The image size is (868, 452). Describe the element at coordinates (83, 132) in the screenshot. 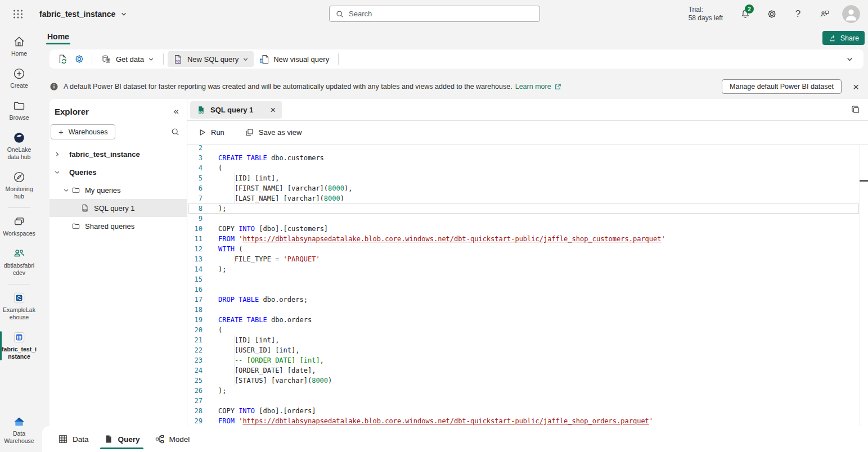

I see `add-warehouses-button: + Warehouses` at that location.